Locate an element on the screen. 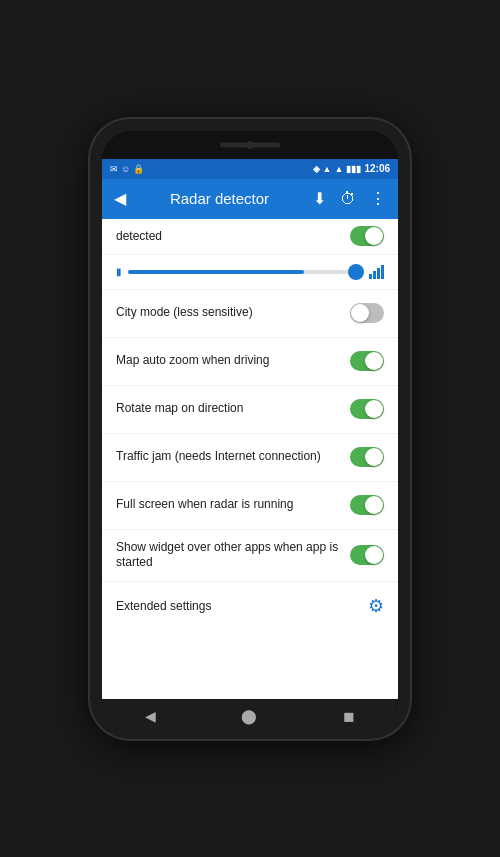 The image size is (500, 857). bottom-nav: ◀ ⬤ ◼ is located at coordinates (250, 713).